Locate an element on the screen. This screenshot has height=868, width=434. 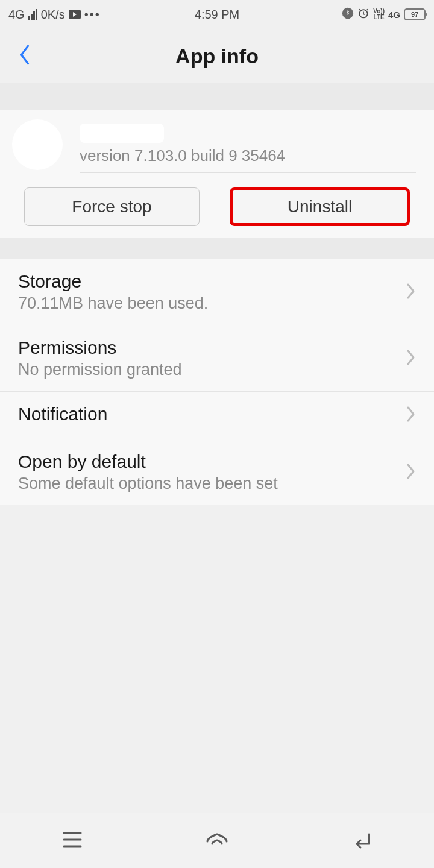
volte-icon: Vo)) LTE is located at coordinates (379, 14).